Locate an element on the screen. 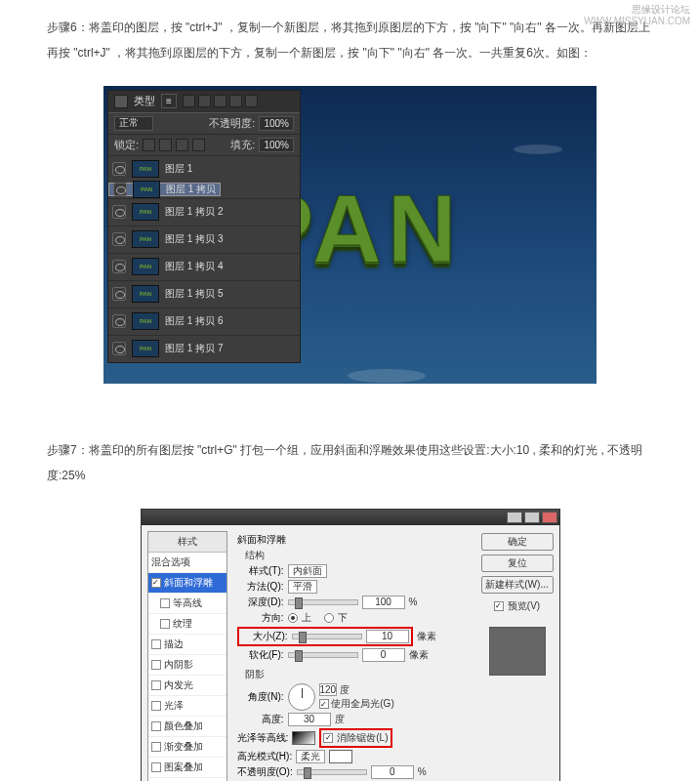 The image size is (700, 781). layer-item: PAN图层 1 拷贝 6 is located at coordinates (204, 321).